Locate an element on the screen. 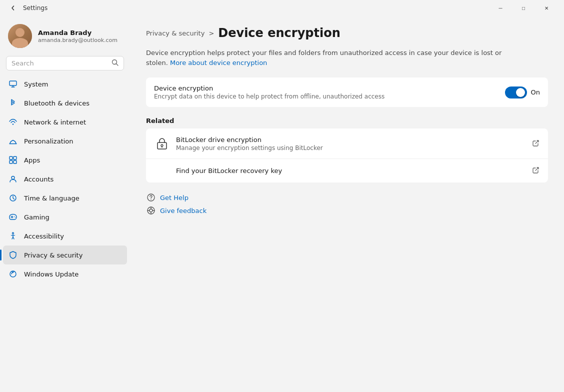 The height and width of the screenshot is (392, 564). sidebar-item-accounts: Accounts is located at coordinates (65, 179).